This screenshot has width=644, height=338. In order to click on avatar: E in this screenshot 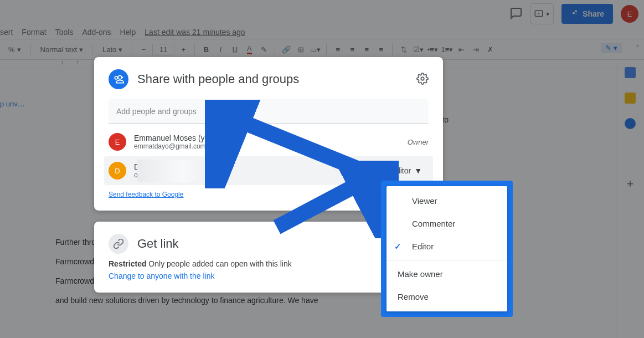, I will do `click(117, 142)`.